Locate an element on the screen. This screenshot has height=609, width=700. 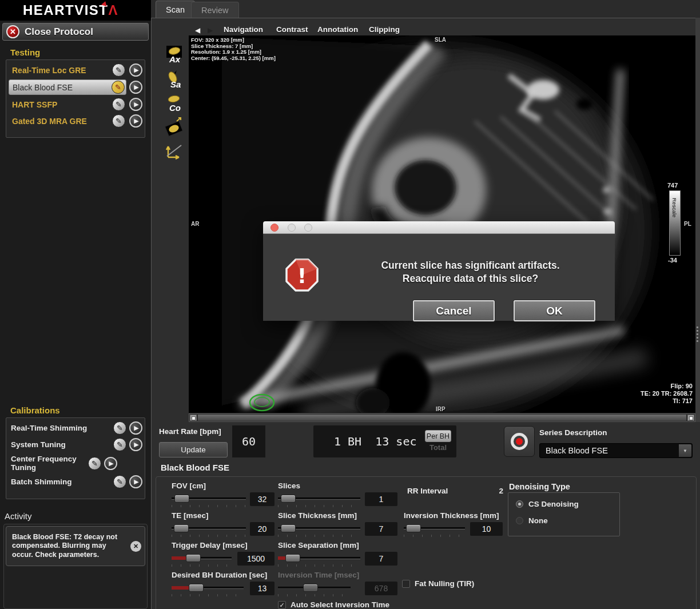
update-button: Update is located at coordinates (193, 449).